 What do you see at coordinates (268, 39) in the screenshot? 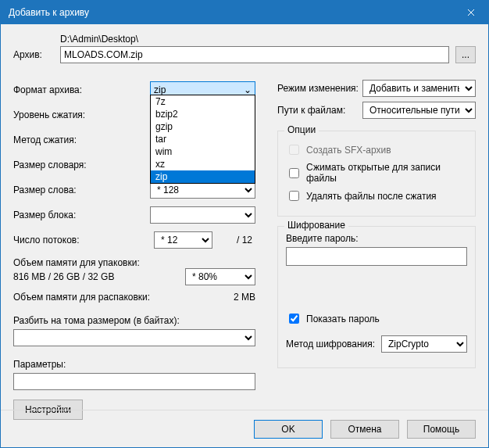
I see `archive-path-text: D:\Admin\Desktop\` at bounding box center [268, 39].